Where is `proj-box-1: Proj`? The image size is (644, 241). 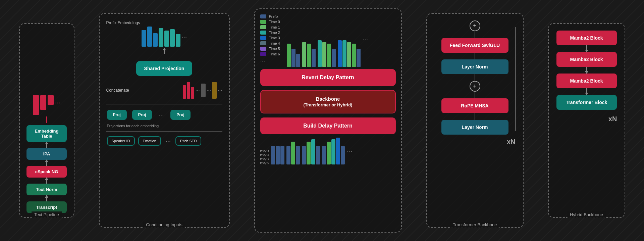
proj-box-1: Proj is located at coordinates (117, 115).